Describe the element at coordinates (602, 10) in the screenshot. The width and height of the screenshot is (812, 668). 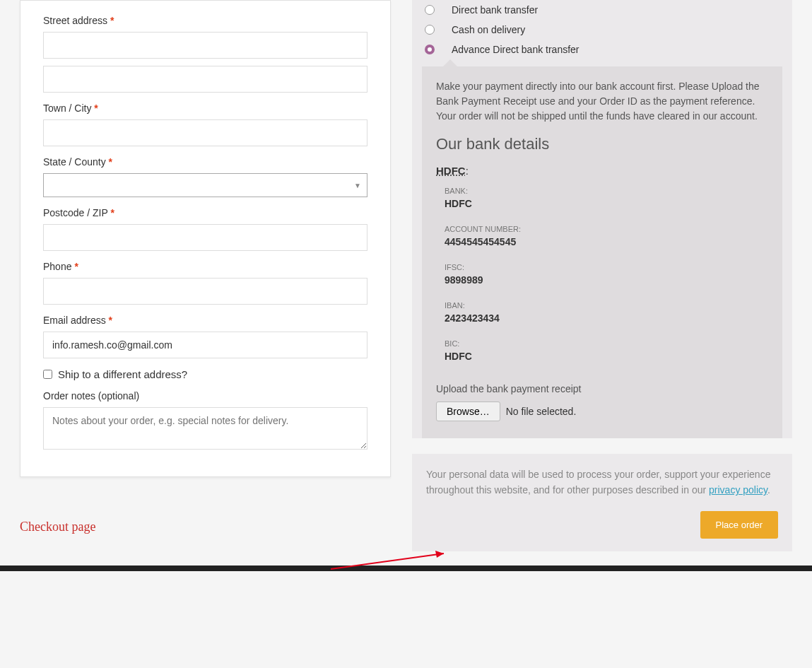
I see `payment-option-direct-bank: Direct bank transfer` at that location.